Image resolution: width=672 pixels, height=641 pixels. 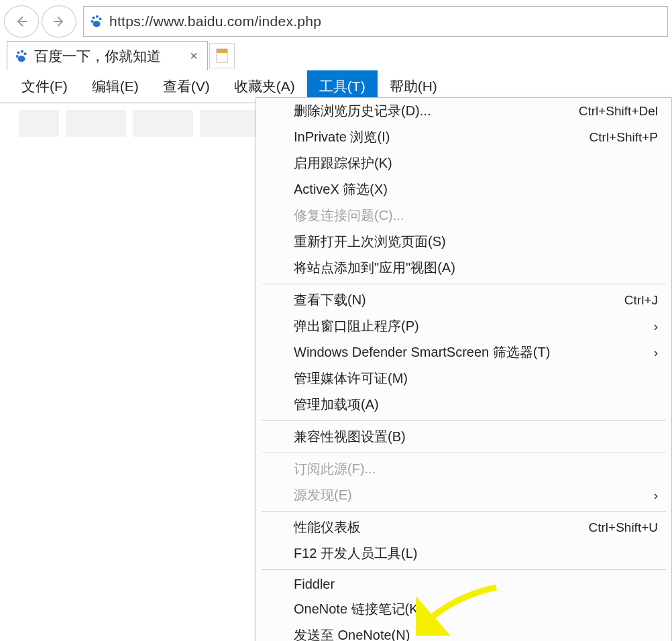 What do you see at coordinates (464, 585) in the screenshot?
I see `tools-menu-item: Fiddler` at bounding box center [464, 585].